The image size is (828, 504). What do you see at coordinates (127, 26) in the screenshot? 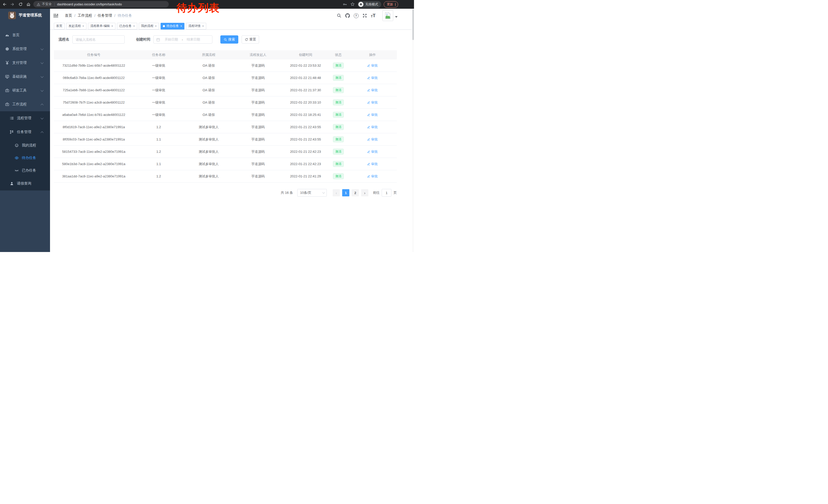
I see `tab-done-tasks: 已办任务×` at bounding box center [127, 26].